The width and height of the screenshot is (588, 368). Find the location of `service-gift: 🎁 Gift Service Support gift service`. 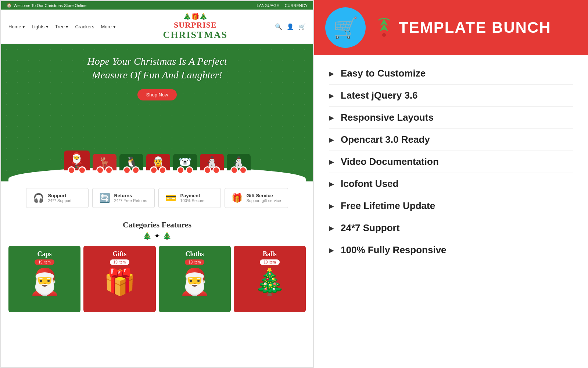

service-gift: 🎁 Gift Service Support gift service is located at coordinates (256, 198).